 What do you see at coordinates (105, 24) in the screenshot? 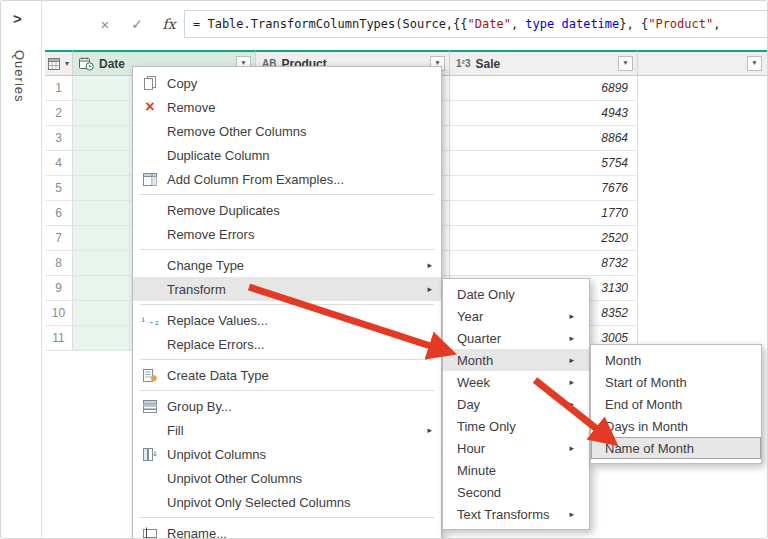
I see `formula-cancel-icon: ×` at bounding box center [105, 24].